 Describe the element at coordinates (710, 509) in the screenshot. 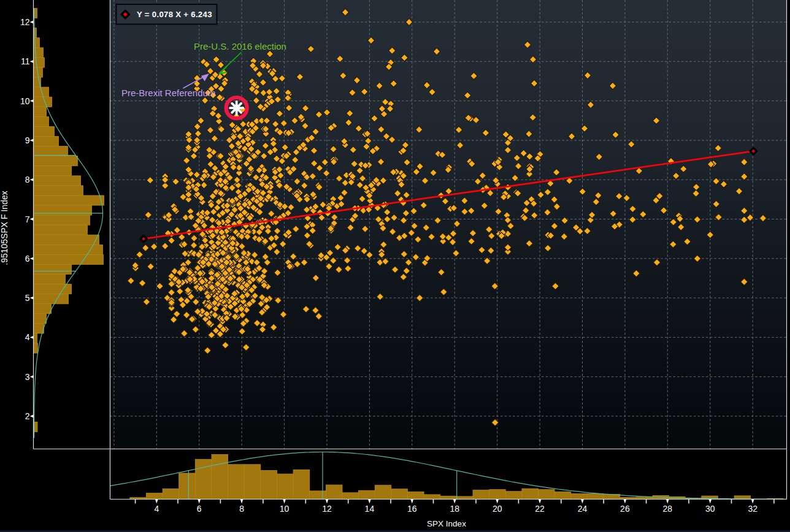

I see `svg-text: 30` at that location.